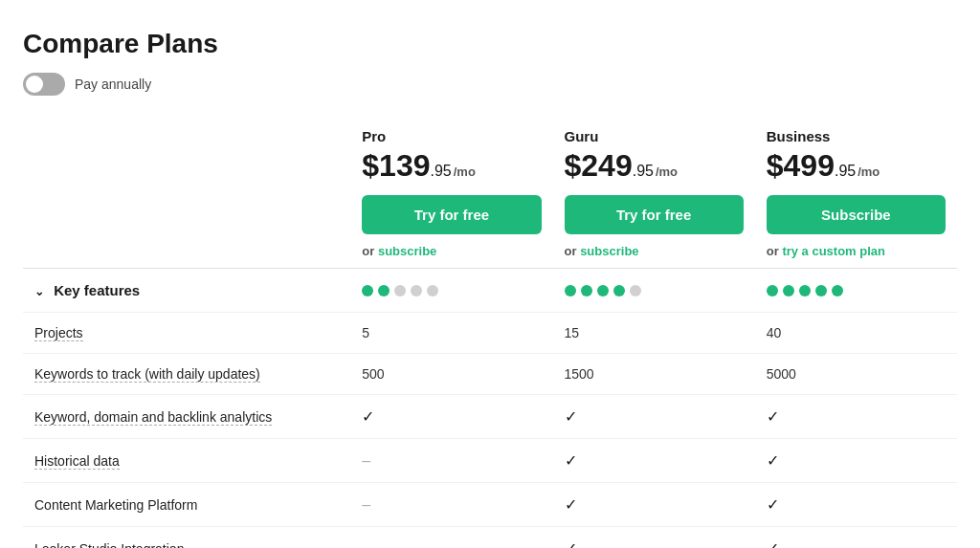  What do you see at coordinates (490, 44) in the screenshot?
I see `page-title: Compare Plans` at bounding box center [490, 44].